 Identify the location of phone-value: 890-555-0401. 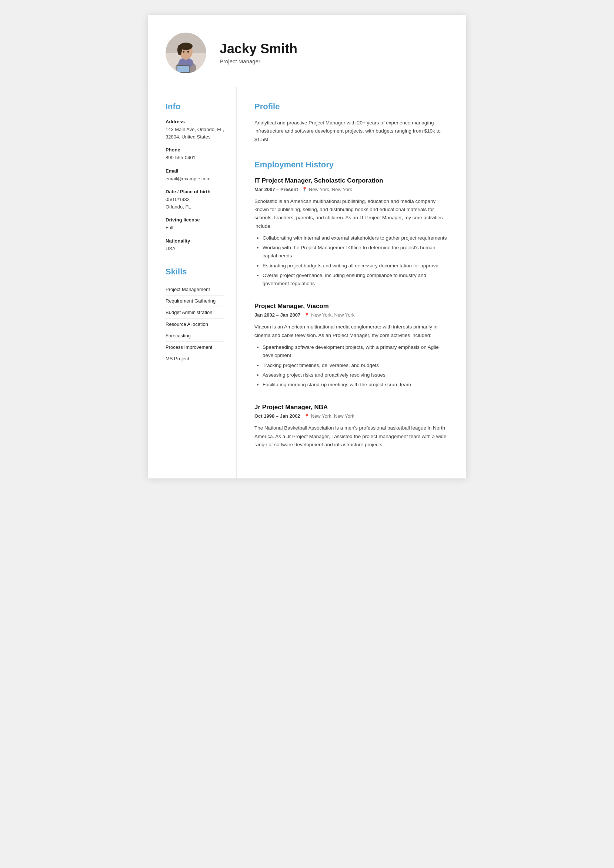
(195, 158).